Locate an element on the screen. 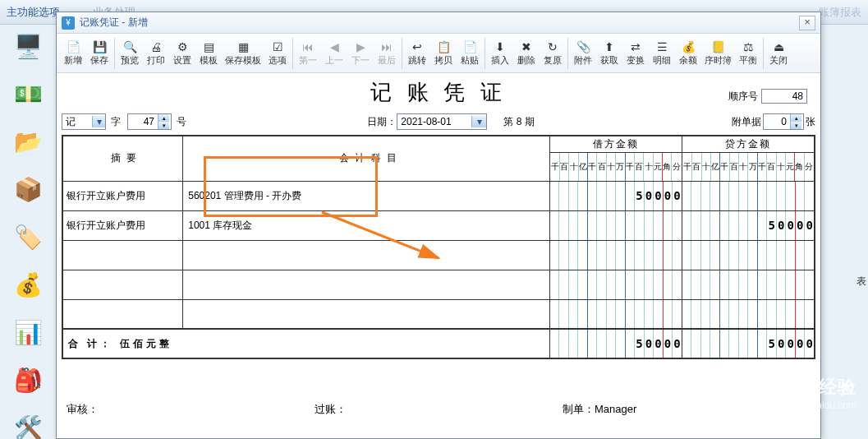 This screenshot has height=439, width=868. toolbar-label: 模板 is located at coordinates (209, 61).